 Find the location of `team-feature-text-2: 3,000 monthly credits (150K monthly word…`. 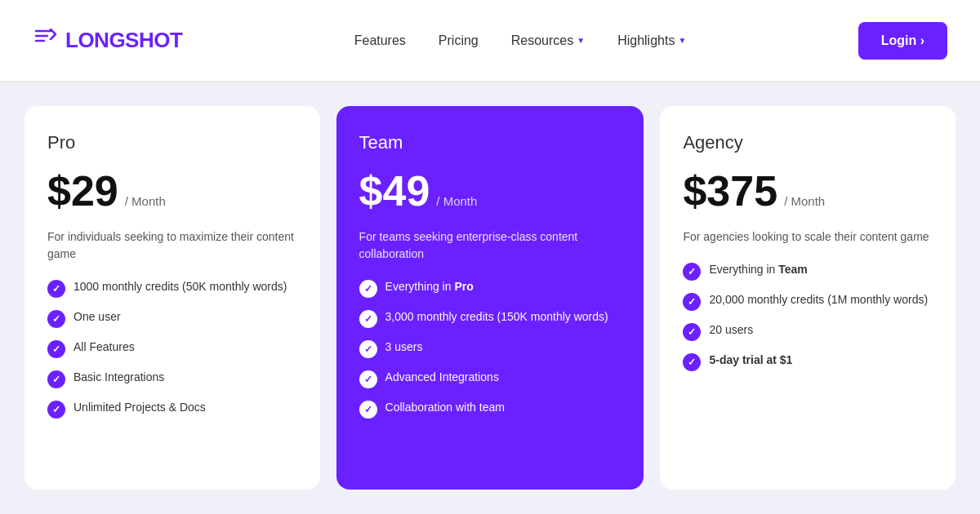

team-feature-text-2: 3,000 monthly credits (150K monthly word… is located at coordinates (497, 317).